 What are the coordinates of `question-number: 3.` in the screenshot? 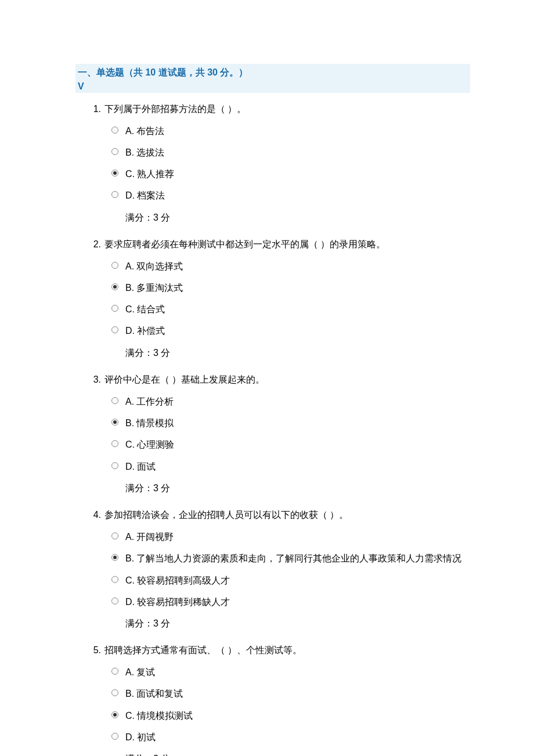 It's located at (95, 380).